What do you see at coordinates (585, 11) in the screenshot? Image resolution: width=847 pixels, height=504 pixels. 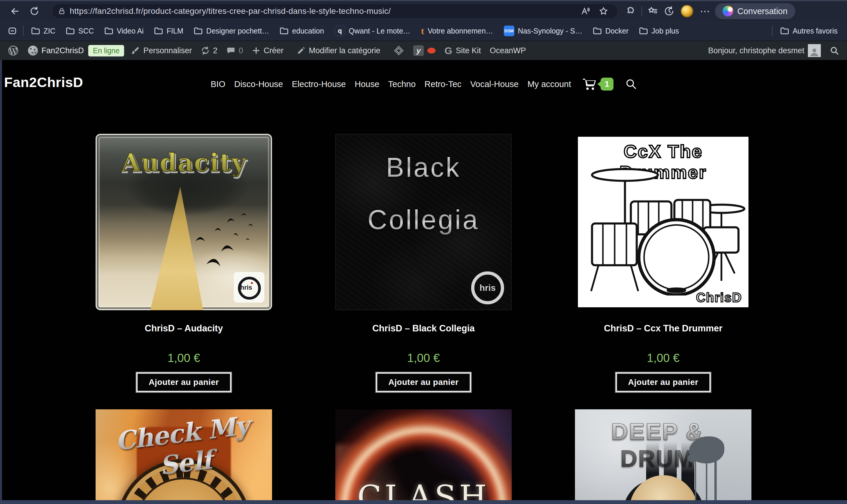 I see `read-aloud-button` at bounding box center [585, 11].